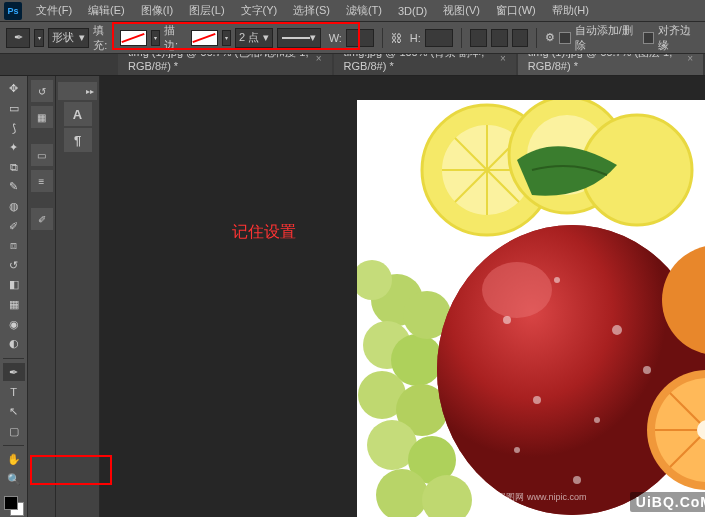  I want to click on fill-swatch, so click(133, 38).